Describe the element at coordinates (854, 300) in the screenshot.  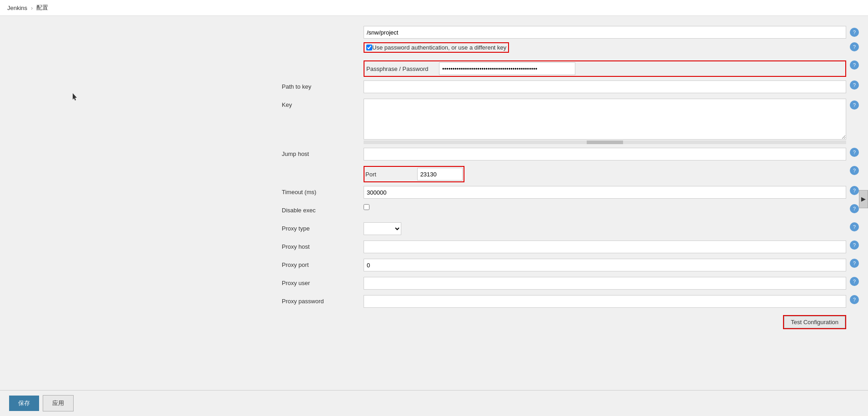
I see `proxy-password-help-icon: ?` at that location.